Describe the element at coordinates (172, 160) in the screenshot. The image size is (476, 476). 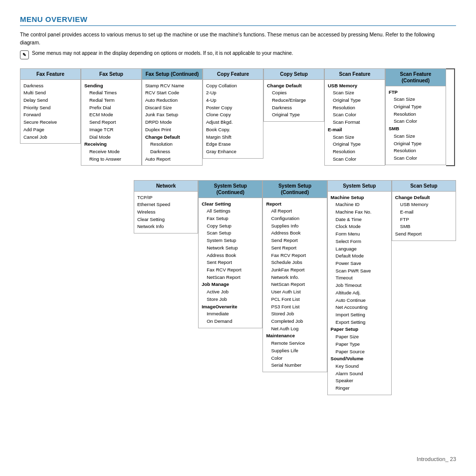
I see `list-item: Auto Report` at that location.